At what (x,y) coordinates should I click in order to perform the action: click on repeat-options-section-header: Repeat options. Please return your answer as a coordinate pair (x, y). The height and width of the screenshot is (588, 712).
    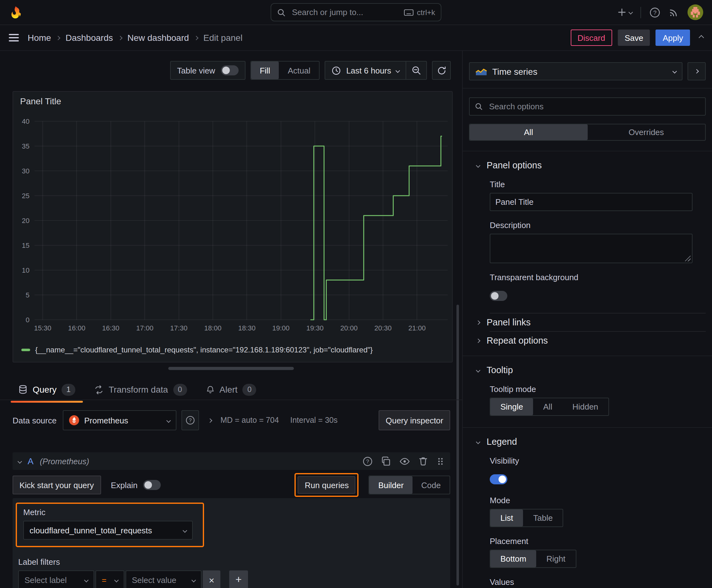
    Looking at the image, I should click on (591, 340).